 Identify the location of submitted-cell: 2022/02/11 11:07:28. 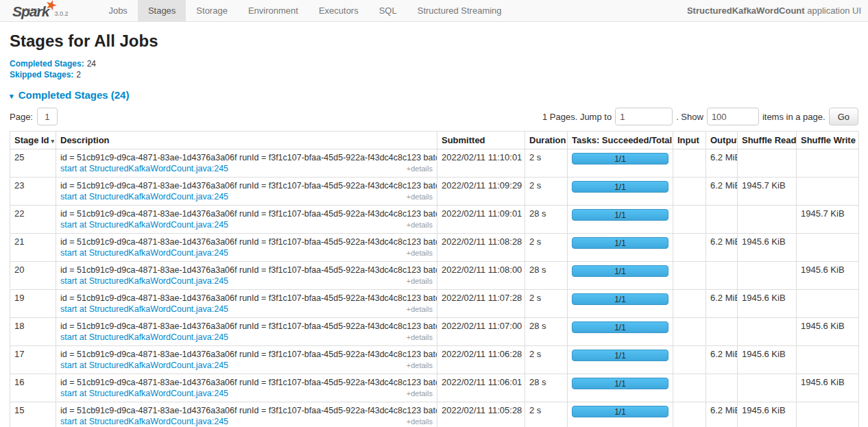
(481, 304).